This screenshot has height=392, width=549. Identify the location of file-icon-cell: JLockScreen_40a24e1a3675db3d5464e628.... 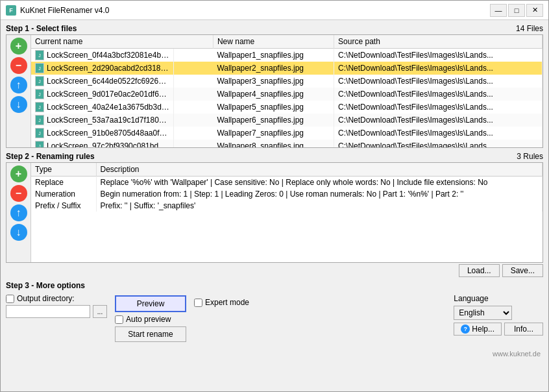
(103, 107).